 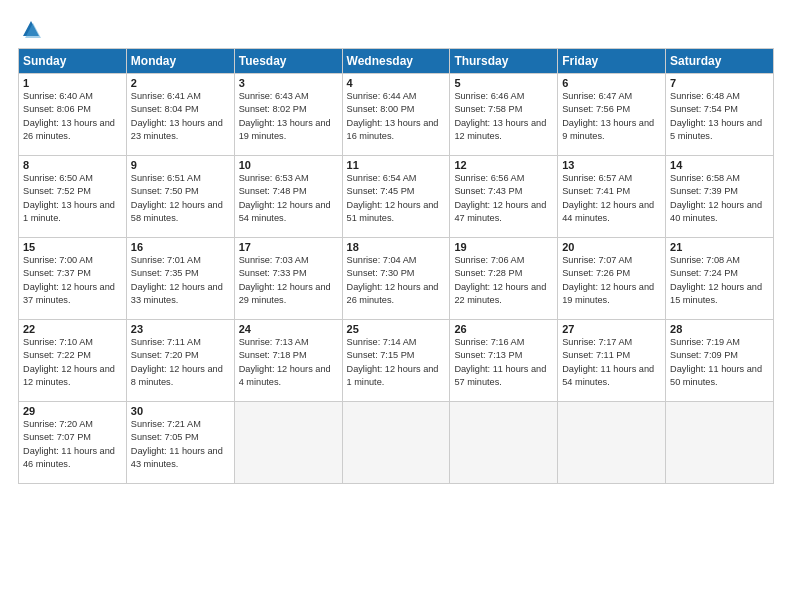 I want to click on calendar-day-cell: 18 Sunrise: 7:04 AMSunset: 7:30 PMDaylig…, so click(x=396, y=279).